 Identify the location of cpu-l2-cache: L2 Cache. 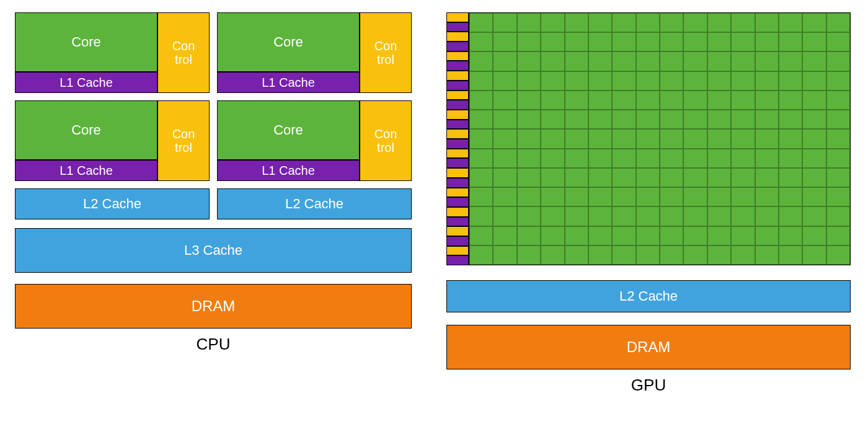
(314, 204).